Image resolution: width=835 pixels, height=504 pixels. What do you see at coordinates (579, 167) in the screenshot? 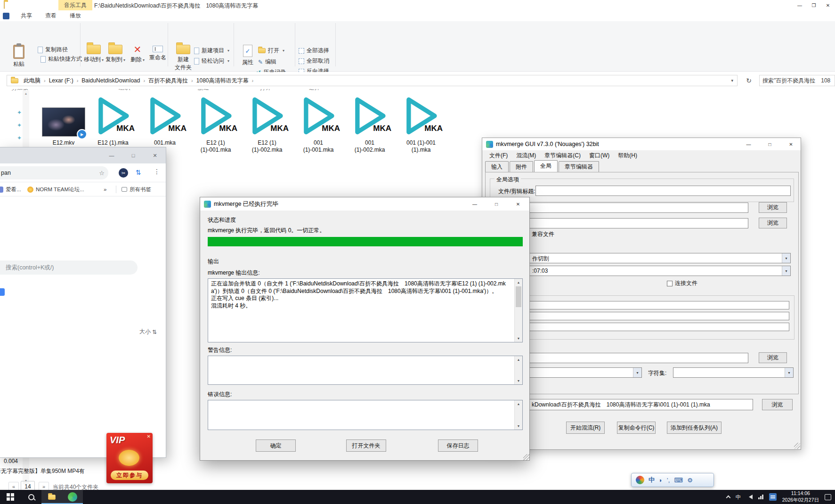
I see `tab-chapter-editor: 章节编辑器` at bounding box center [579, 167].